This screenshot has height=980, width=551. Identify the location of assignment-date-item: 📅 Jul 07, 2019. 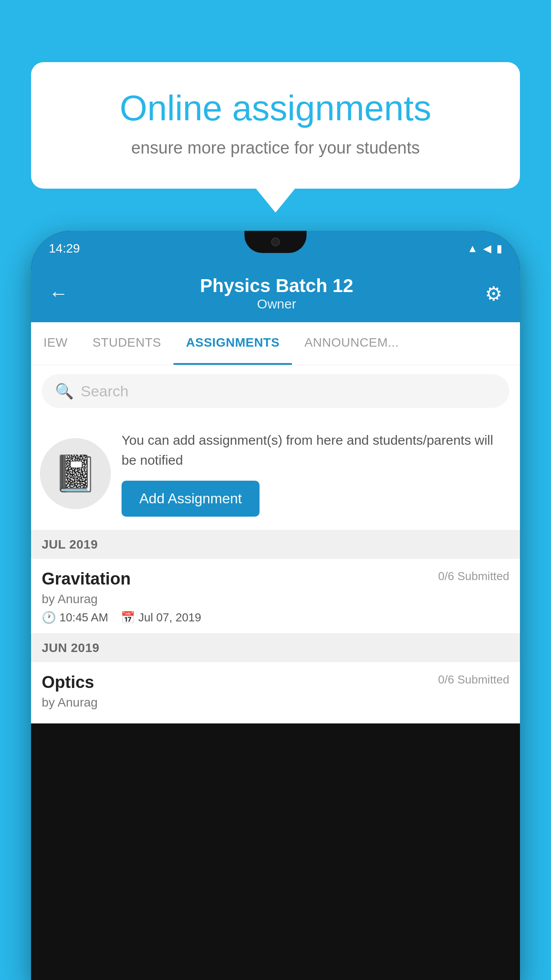
(161, 618).